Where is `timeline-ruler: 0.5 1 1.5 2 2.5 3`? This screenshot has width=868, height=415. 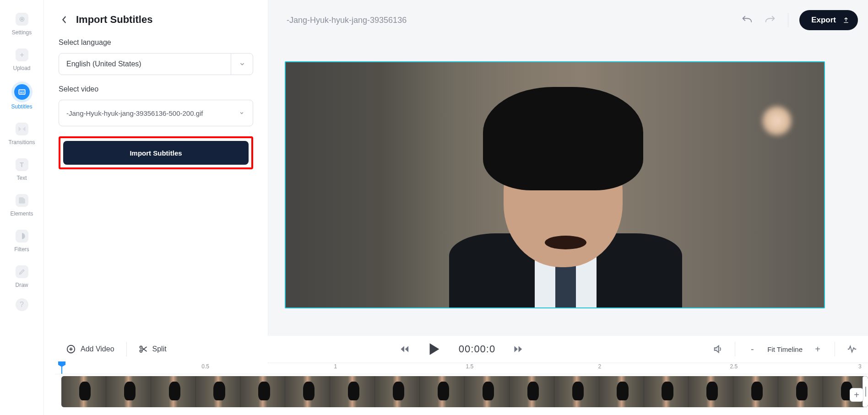 timeline-ruler: 0.5 1 1.5 2 2.5 3 is located at coordinates (461, 369).